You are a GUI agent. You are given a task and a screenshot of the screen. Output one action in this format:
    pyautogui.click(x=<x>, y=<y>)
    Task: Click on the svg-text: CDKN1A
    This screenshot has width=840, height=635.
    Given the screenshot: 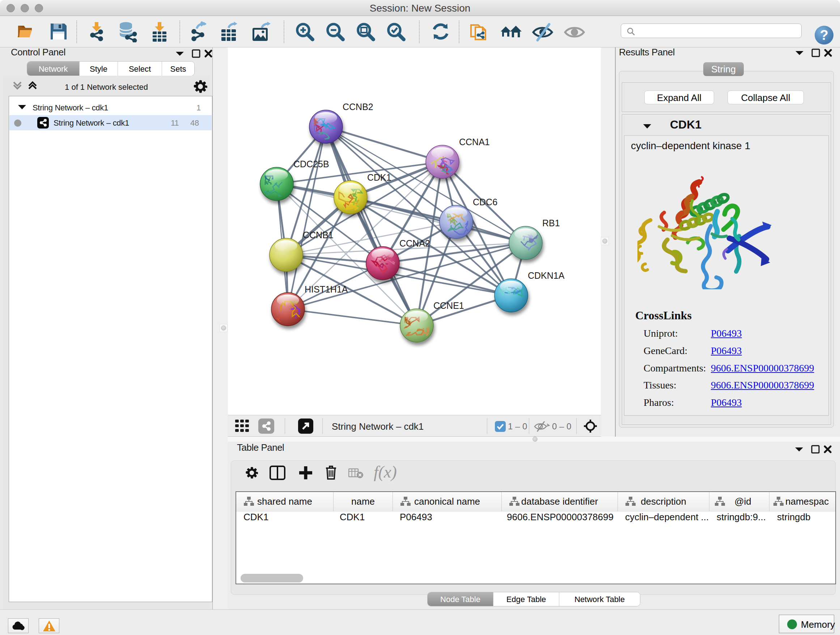 What is the action you would take?
    pyautogui.click(x=546, y=276)
    